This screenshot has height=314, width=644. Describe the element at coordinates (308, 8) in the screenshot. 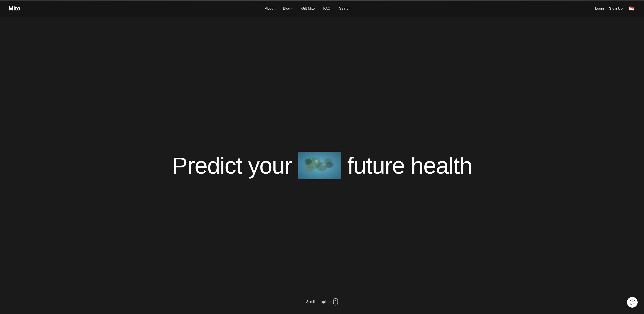

I see `nav-gift-mito: Gift Mito` at that location.